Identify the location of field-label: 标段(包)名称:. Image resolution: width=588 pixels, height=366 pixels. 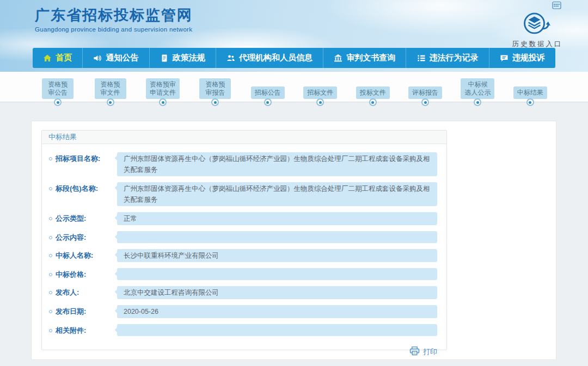
(83, 188).